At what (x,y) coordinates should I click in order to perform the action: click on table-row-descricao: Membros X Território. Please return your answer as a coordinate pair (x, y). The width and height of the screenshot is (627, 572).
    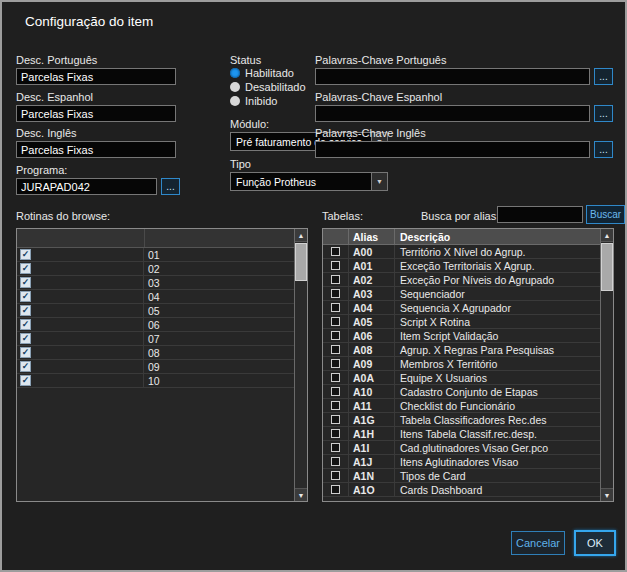
    Looking at the image, I should click on (498, 364).